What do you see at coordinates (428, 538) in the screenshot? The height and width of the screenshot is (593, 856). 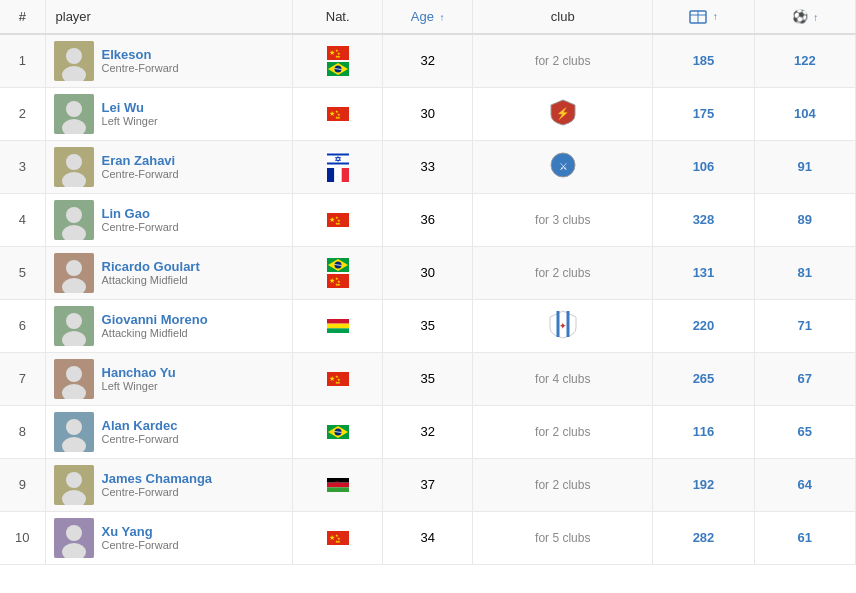 I see `table-row: 10 Xu Yang Centre-Forward ★★★★★34for 5 c…` at bounding box center [428, 538].